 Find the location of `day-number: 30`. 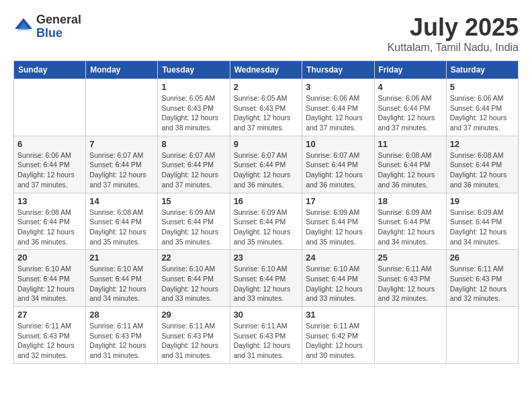

day-number: 30 is located at coordinates (266, 314).